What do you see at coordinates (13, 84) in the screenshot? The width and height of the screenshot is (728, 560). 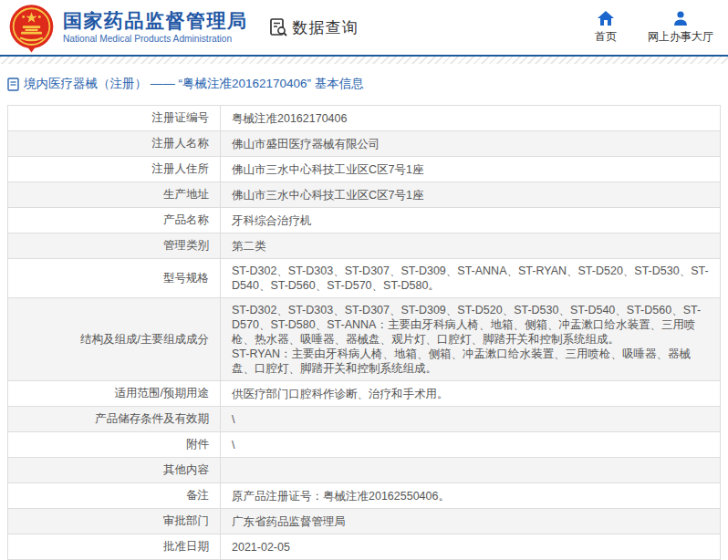 I see `document-icon` at bounding box center [13, 84].